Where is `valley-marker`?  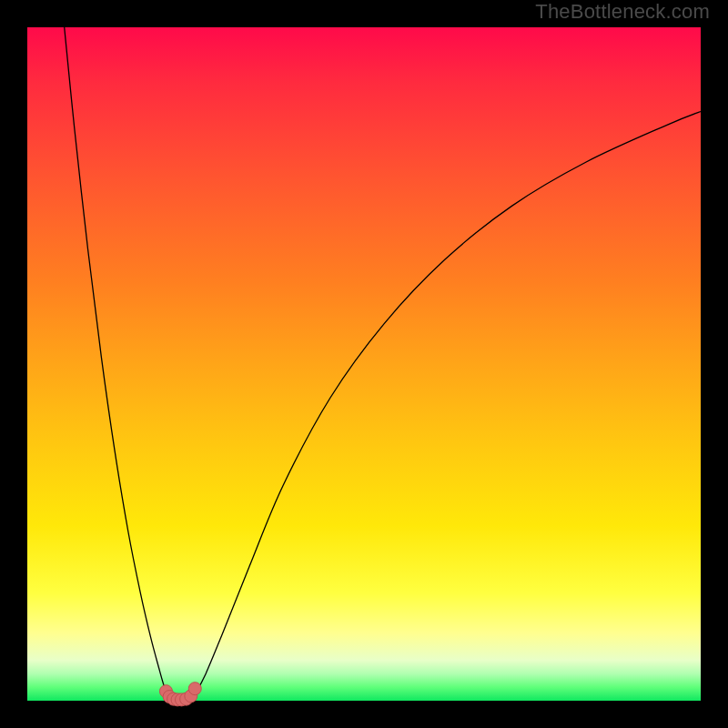
valley-marker is located at coordinates (195, 689).